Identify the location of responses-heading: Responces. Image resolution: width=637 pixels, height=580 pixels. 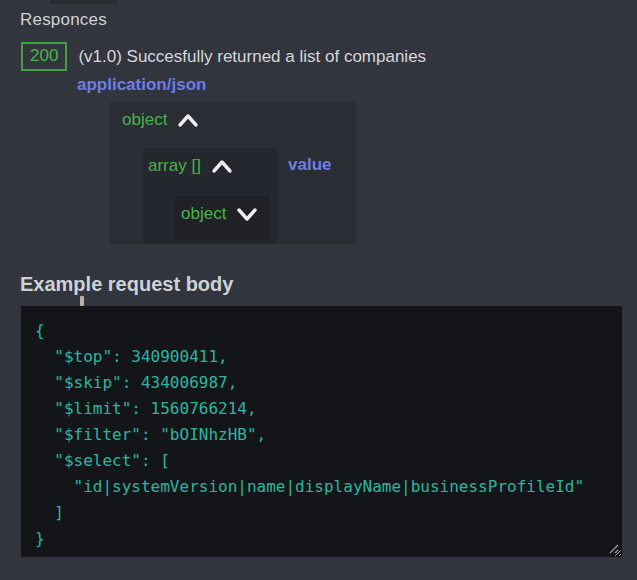
(64, 20).